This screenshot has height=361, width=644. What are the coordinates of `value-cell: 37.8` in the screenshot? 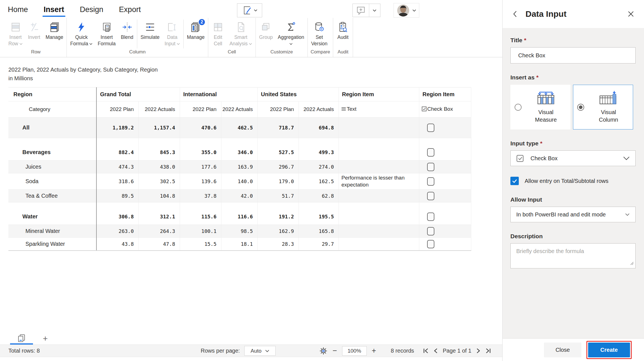 It's located at (200, 196).